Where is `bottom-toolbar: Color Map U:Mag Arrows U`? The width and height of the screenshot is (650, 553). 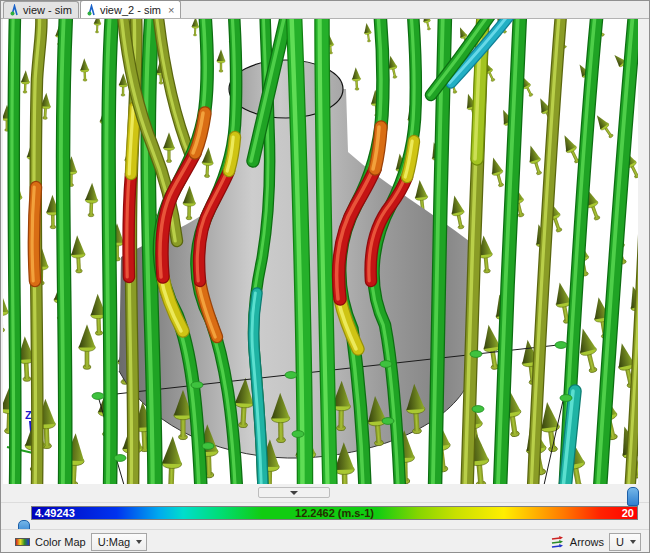 bottom-toolbar: Color Map U:Mag Arrows U is located at coordinates (326, 541).